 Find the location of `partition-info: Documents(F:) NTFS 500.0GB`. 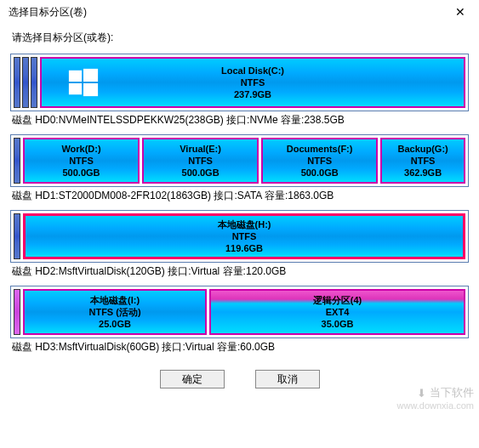

partition-info: Documents(F:) NTFS 500.0GB is located at coordinates (320, 162).